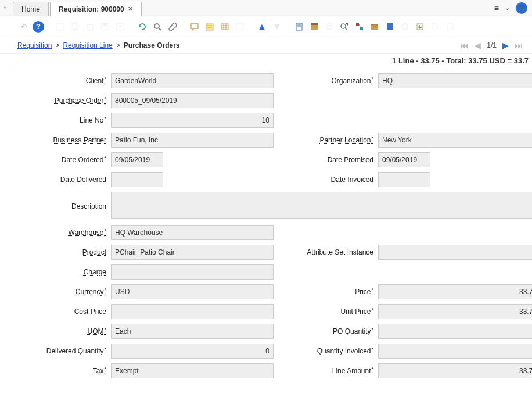 Image resolution: width=532 pixels, height=404 pixels. Describe the element at coordinates (192, 351) in the screenshot. I see `field-delivered-qty` at that location.